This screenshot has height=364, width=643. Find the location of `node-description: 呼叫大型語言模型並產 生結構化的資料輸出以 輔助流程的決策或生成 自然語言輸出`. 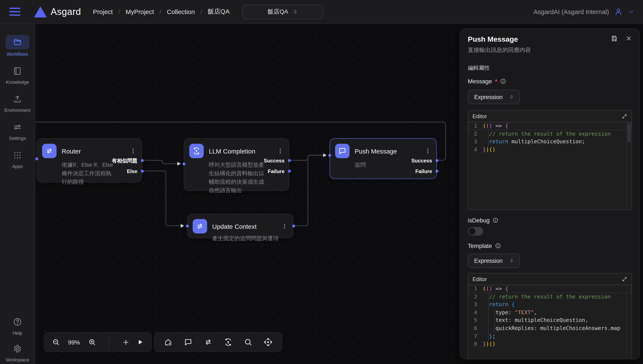

node-description: 呼叫大型語言模型並產 生結構化的資料輸出以 輔助流程的決策或生成 自然語言輸出 is located at coordinates (241, 178).